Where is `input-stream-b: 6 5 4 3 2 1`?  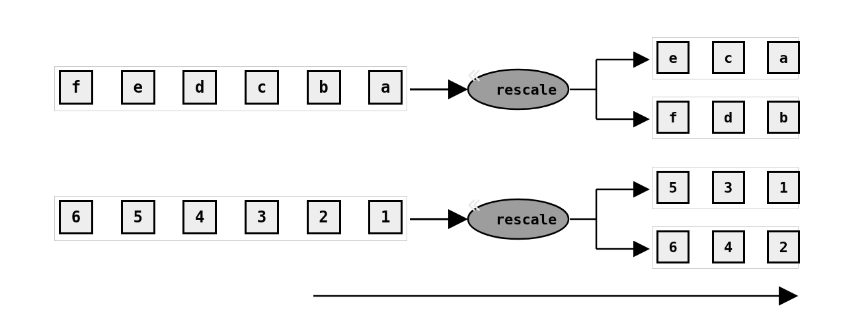 input-stream-b: 6 5 4 3 2 1 is located at coordinates (231, 218).